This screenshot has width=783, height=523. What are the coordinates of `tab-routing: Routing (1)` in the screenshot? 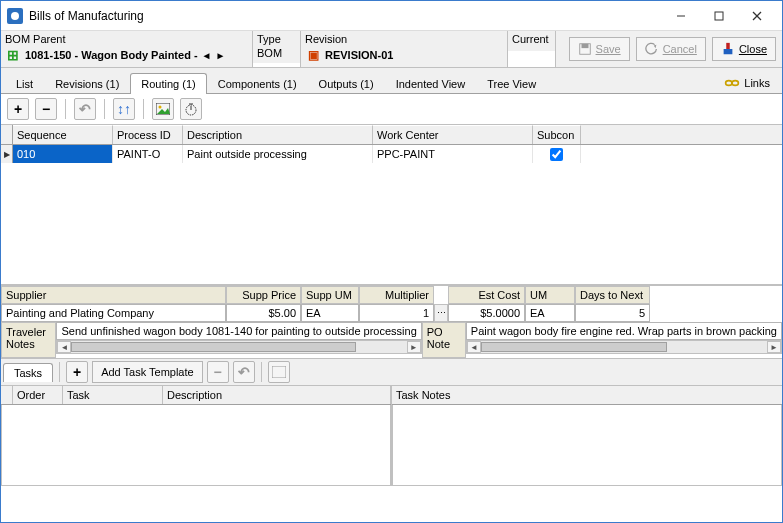 It's located at (168, 84).